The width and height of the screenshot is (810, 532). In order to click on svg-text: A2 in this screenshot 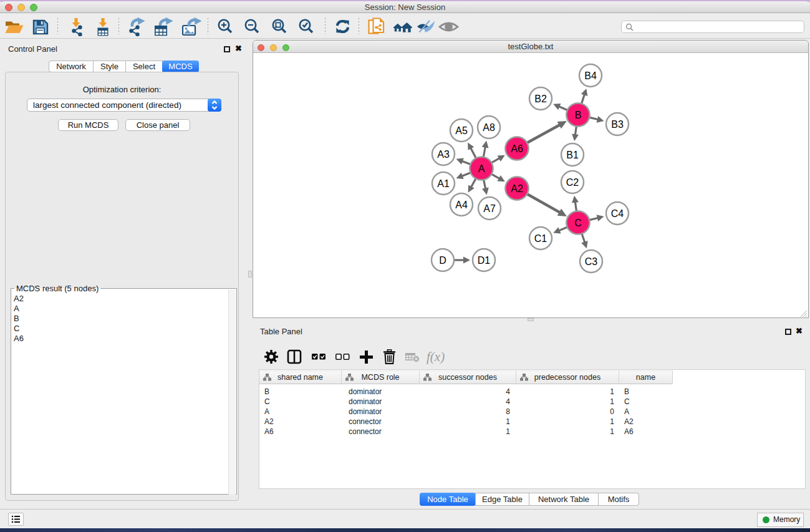, I will do `click(517, 188)`.